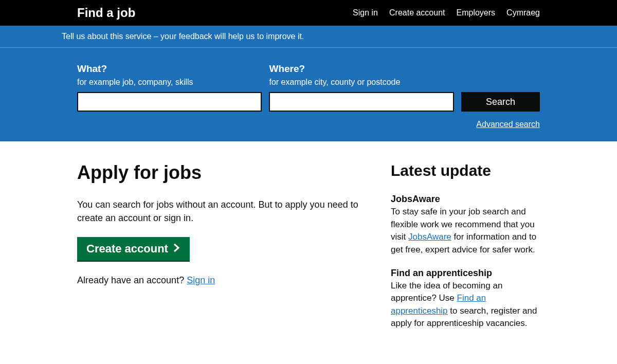 This screenshot has height=364, width=617. What do you see at coordinates (465, 225) in the screenshot?
I see `update-item: JobsAware To stay safe in your job searc…` at bounding box center [465, 225].